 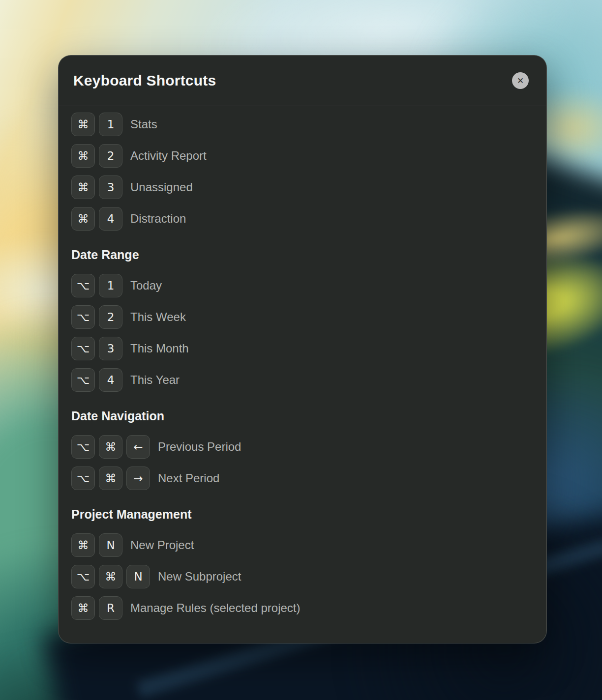 I want to click on shortcut-label: Stats, so click(x=144, y=124).